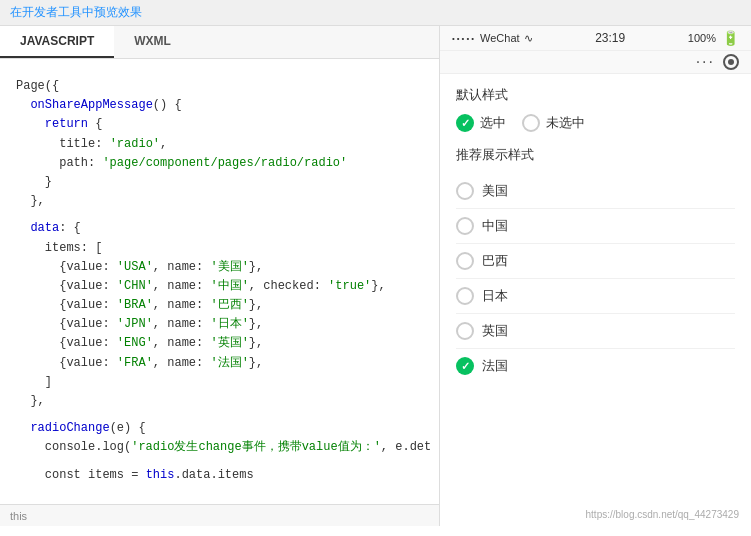 Image resolution: width=751 pixels, height=536 pixels. Describe the element at coordinates (596, 191) in the screenshot. I see `list-item: 美国` at that location.